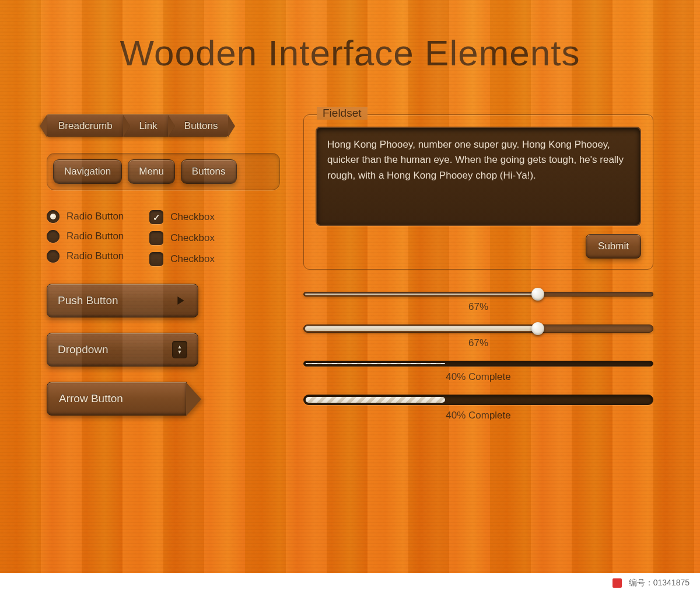 The height and width of the screenshot is (593, 700). I want to click on play-icon, so click(181, 301).